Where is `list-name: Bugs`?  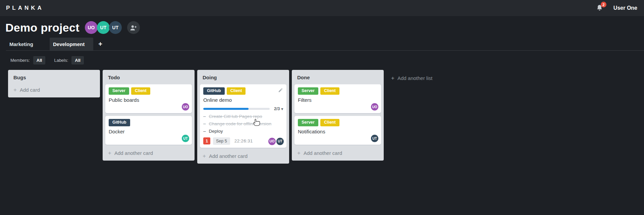
list-name: Bugs is located at coordinates (54, 79).